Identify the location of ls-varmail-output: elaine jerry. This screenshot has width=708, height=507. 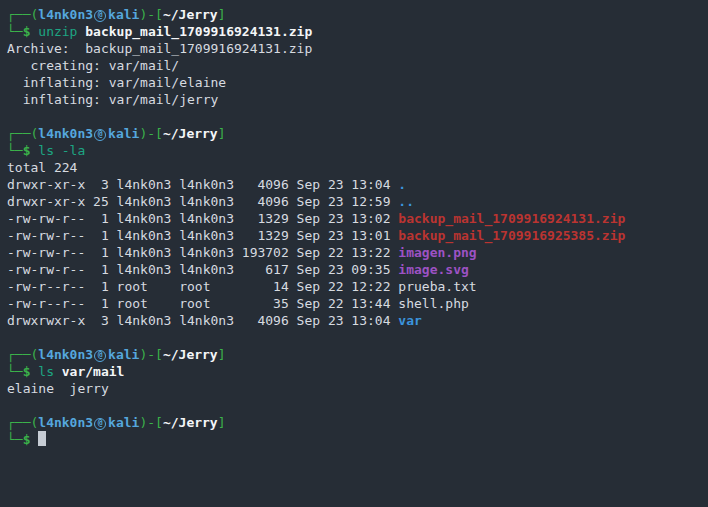
(356, 388).